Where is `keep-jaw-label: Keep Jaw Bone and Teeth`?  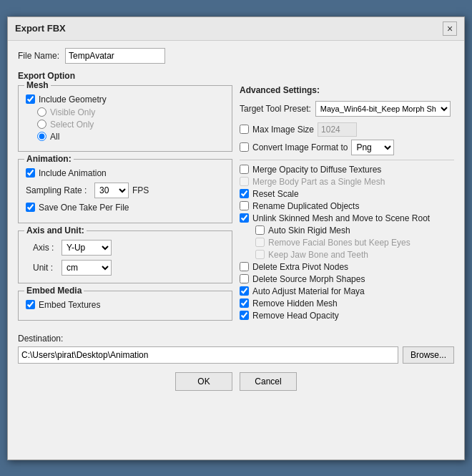
keep-jaw-label: Keep Jaw Bone and Teeth is located at coordinates (318, 255).